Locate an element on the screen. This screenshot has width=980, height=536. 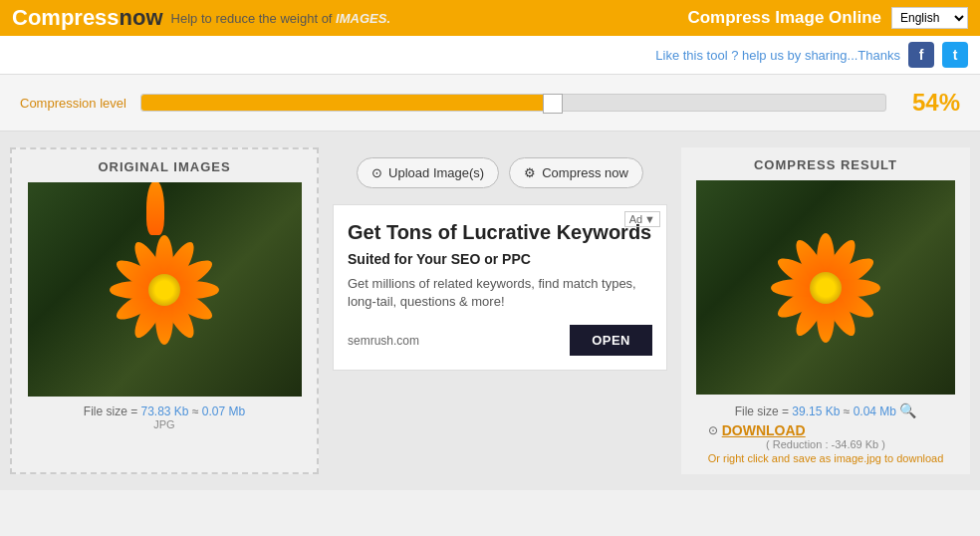
facebook-icon: f is located at coordinates (921, 55).